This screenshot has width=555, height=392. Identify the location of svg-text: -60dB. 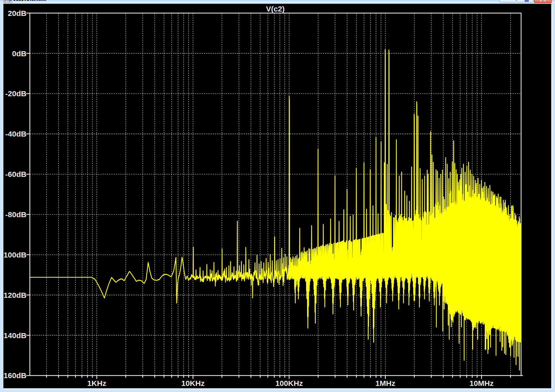
(16, 174).